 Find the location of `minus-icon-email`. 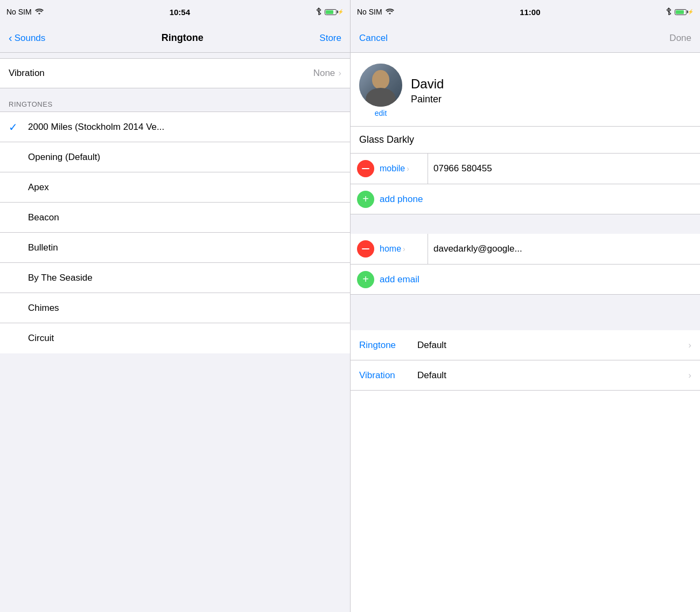

minus-icon-email is located at coordinates (366, 249).